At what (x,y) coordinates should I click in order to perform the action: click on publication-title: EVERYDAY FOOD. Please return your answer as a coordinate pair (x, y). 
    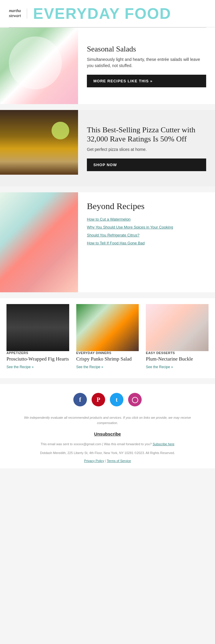
    Looking at the image, I should click on (102, 14).